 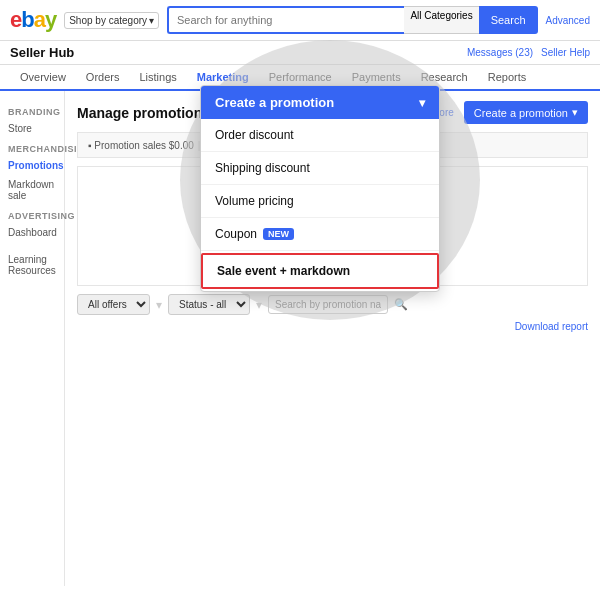 What do you see at coordinates (566, 52) in the screenshot?
I see `seller-help-link: Seller Help` at bounding box center [566, 52].